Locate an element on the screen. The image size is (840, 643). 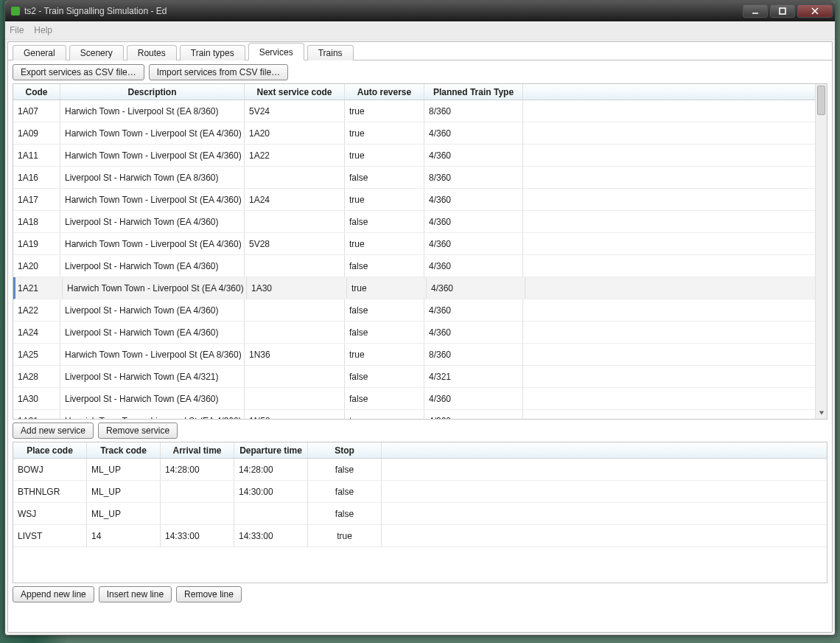
table-row: 1A21Harwich Town Town - Liverpool St (EA… is located at coordinates (420, 288).